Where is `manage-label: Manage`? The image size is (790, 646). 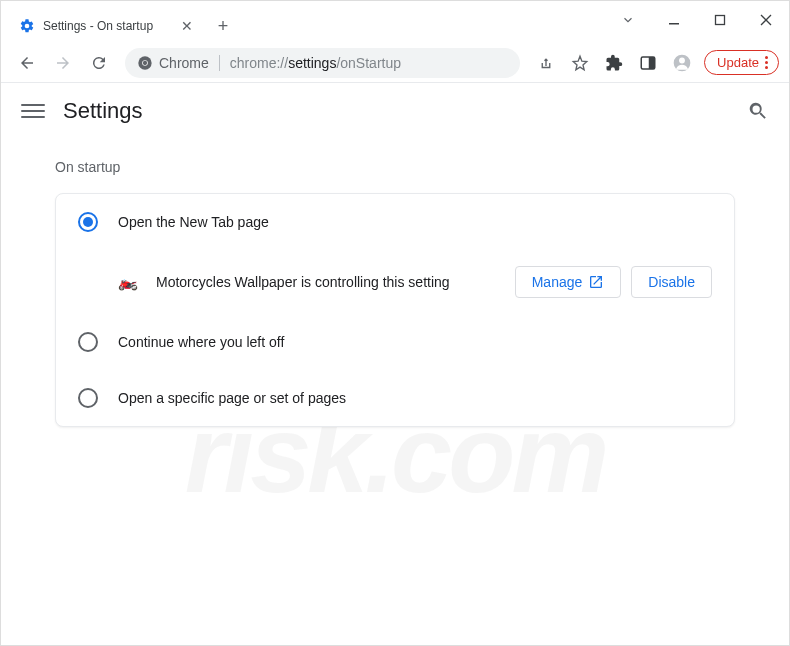 manage-label: Manage is located at coordinates (558, 282).